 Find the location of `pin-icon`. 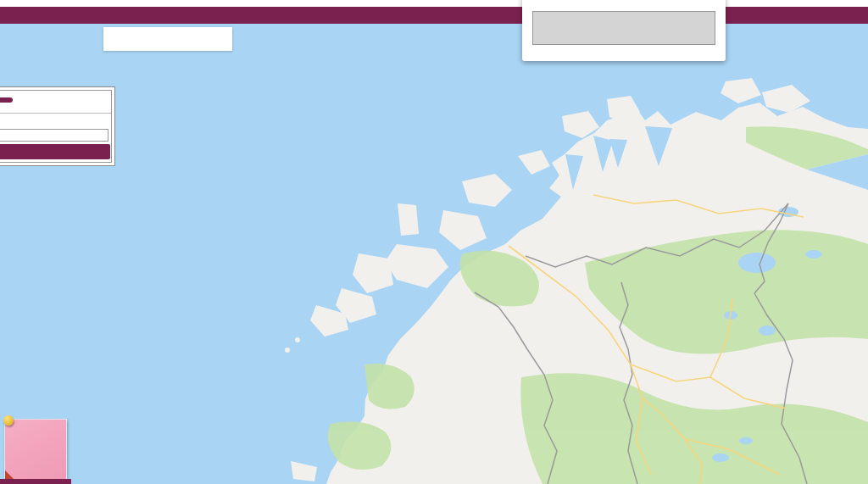

pin-icon is located at coordinates (8, 420).